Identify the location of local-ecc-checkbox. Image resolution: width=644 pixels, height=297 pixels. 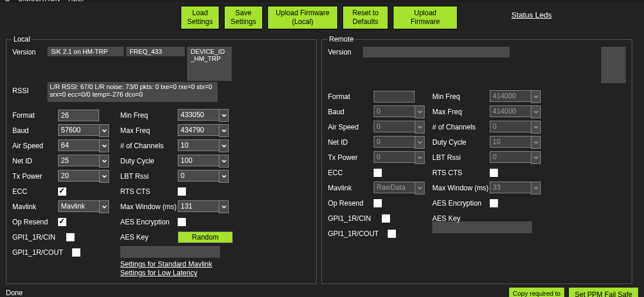
(62, 192).